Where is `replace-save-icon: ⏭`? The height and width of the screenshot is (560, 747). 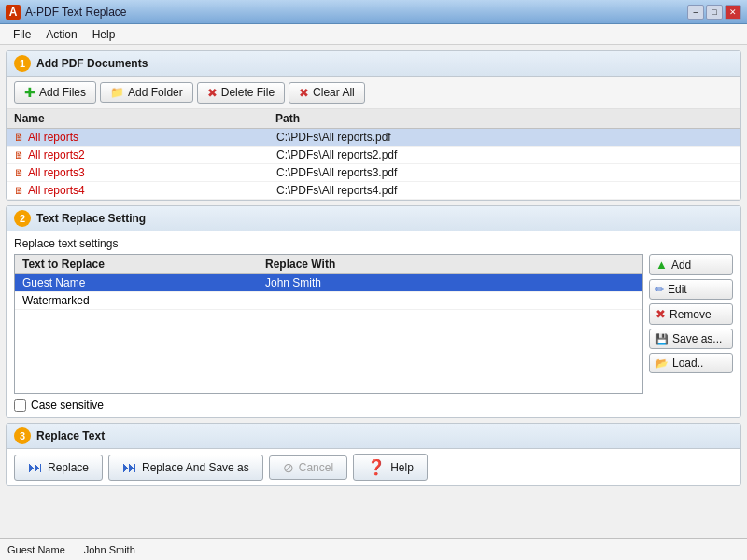
replace-save-icon: ⏭ is located at coordinates (130, 468).